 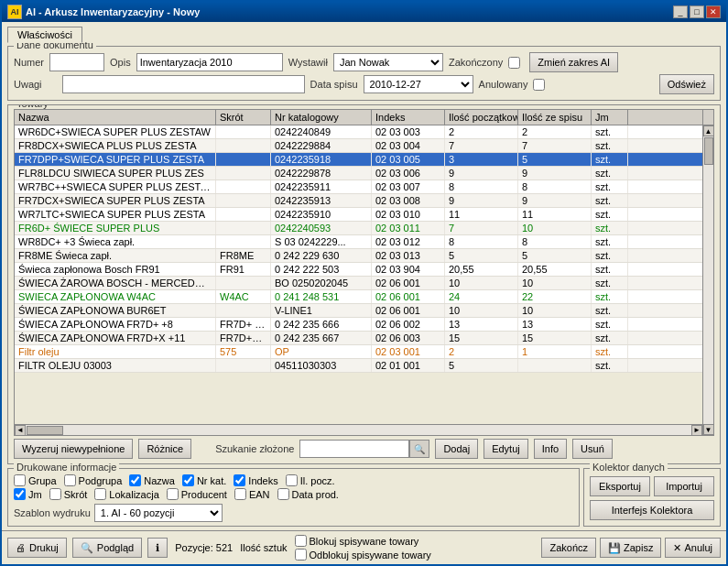 I want to click on info-btn: Info, so click(x=550, y=449).